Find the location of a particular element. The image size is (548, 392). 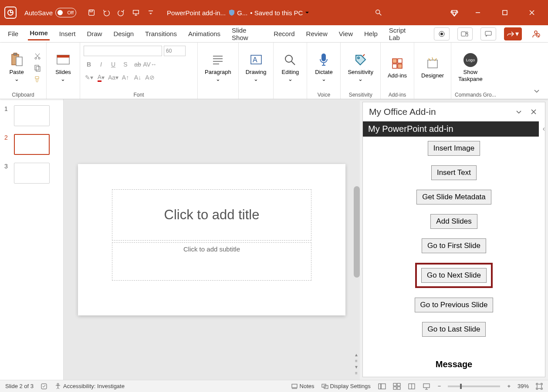

zoom-slider is located at coordinates (474, 386).